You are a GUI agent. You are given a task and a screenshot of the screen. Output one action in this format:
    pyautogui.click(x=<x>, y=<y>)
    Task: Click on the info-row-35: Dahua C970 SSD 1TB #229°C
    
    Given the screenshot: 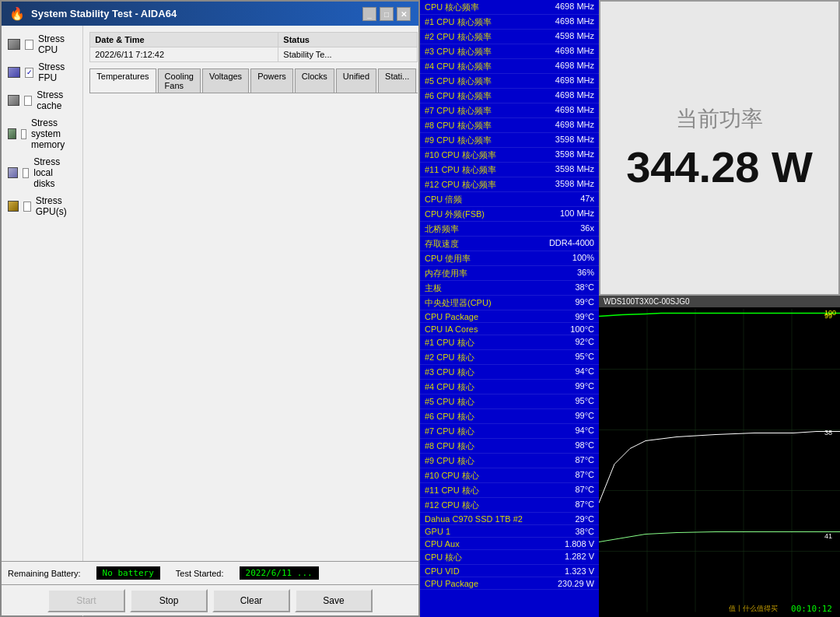 What is the action you would take?
    pyautogui.click(x=509, y=519)
    